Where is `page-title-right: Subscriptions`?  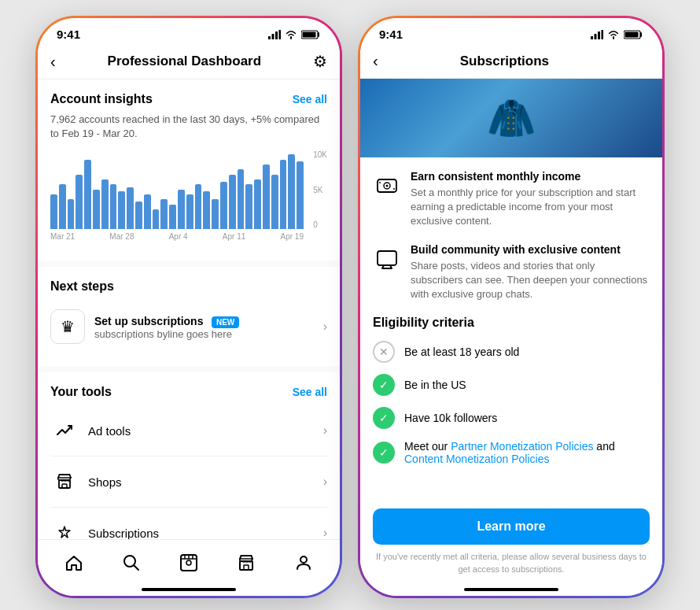
page-title-right: Subscriptions is located at coordinates (505, 61).